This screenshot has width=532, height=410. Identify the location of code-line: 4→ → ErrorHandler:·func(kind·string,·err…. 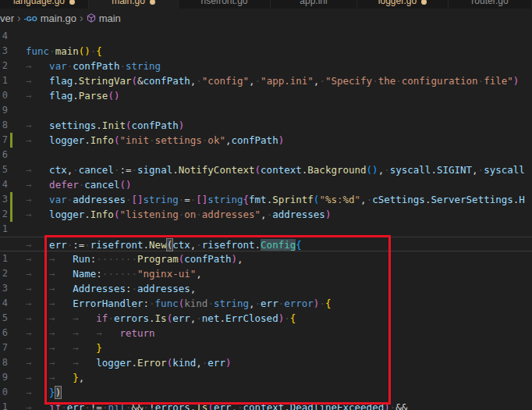
(266, 303).